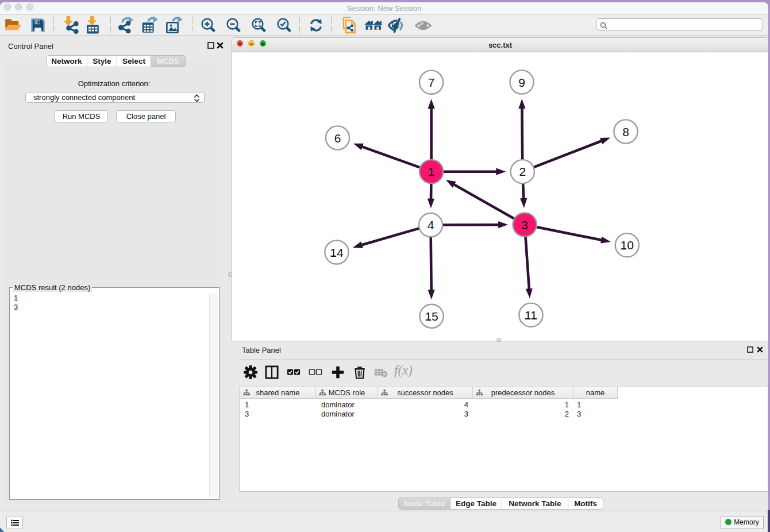 The height and width of the screenshot is (532, 770). I want to click on svg-text: 11, so click(531, 315).